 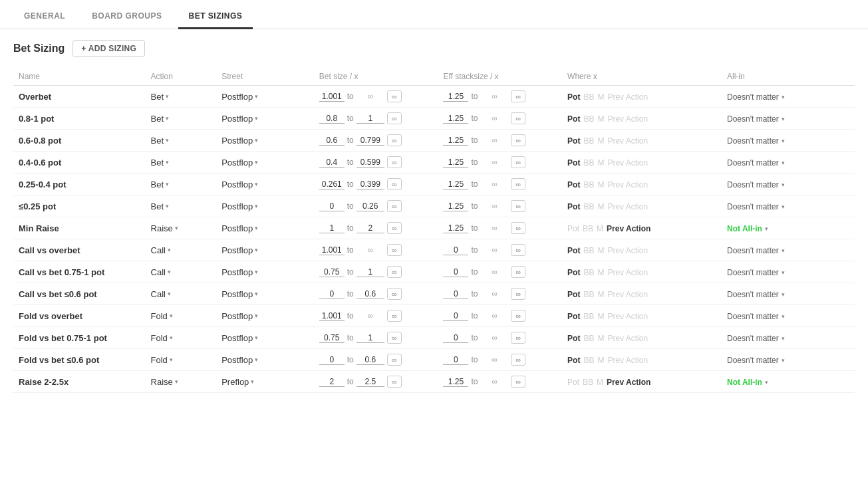 I want to click on cell-action: Call ▾, so click(x=181, y=294).